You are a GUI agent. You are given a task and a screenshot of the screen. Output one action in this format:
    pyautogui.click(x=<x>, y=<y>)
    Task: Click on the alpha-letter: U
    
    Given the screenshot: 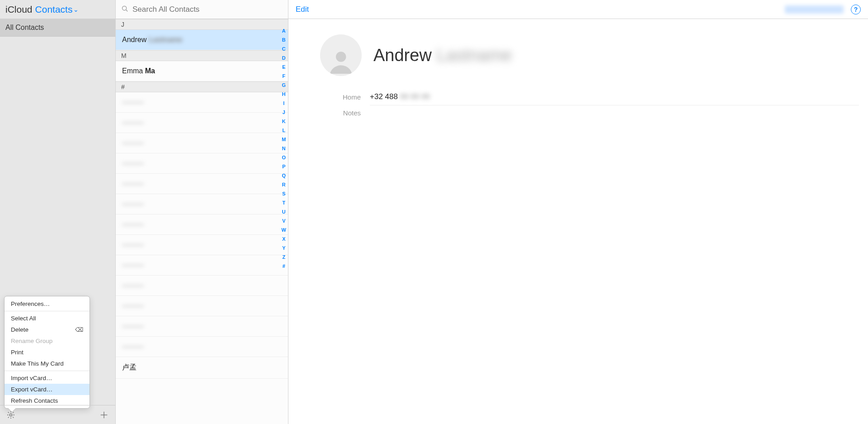 What is the action you would take?
    pyautogui.click(x=284, y=212)
    